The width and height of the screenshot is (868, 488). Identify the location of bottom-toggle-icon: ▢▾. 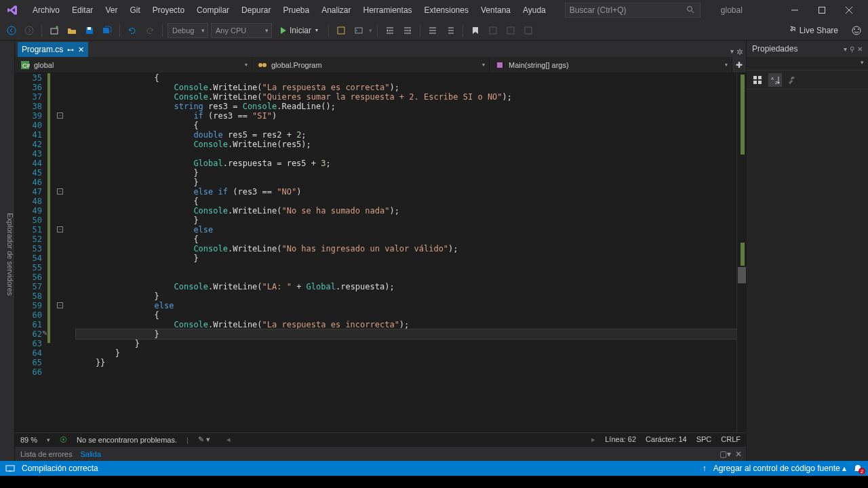
(726, 454).